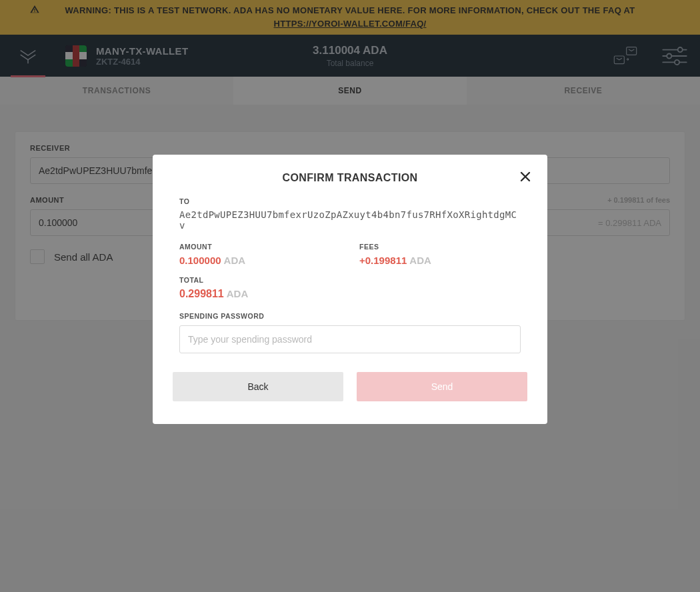  Describe the element at coordinates (350, 280) in the screenshot. I see `modal-total-label: TOTAL` at that location.